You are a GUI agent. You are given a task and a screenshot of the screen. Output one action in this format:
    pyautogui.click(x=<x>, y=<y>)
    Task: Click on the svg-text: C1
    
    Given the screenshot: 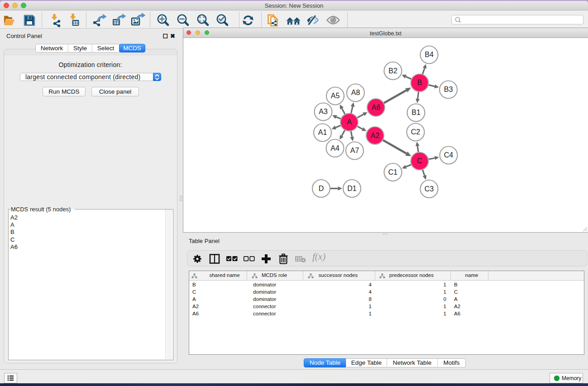 What is the action you would take?
    pyautogui.click(x=393, y=172)
    